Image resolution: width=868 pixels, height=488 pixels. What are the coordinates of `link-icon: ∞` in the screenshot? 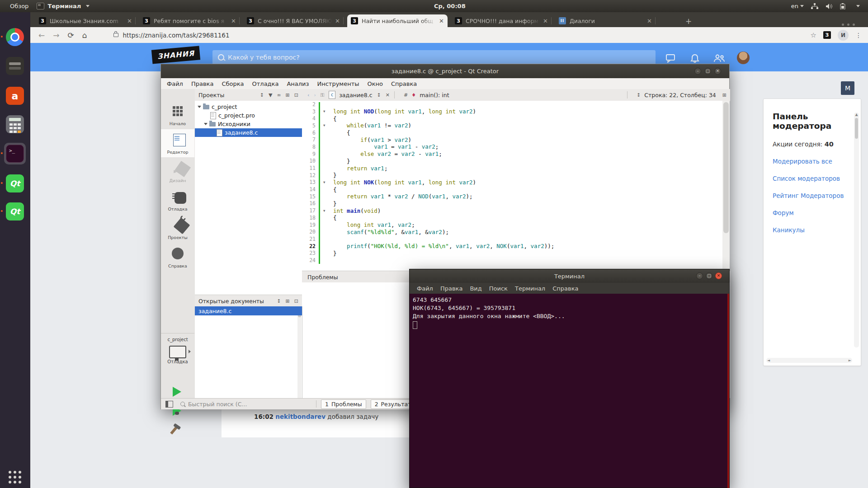 It's located at (278, 95).